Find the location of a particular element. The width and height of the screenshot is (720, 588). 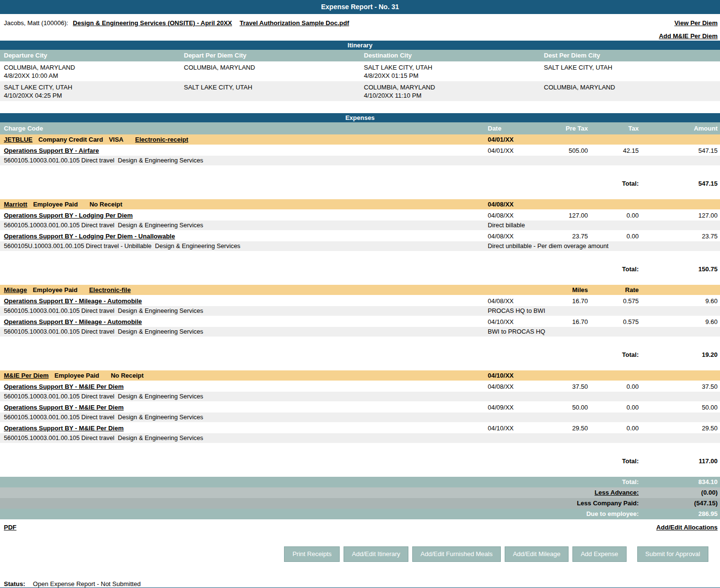

report-subheader: Jacobs, Matt (100006): Design & Engineer… is located at coordinates (360, 27).